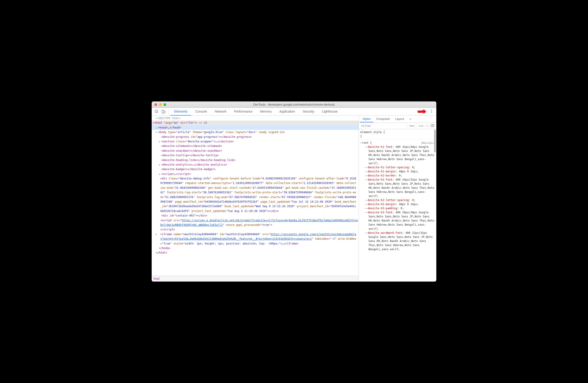  Describe the element at coordinates (157, 279) in the screenshot. I see `breadcrumb-item: html` at that location.